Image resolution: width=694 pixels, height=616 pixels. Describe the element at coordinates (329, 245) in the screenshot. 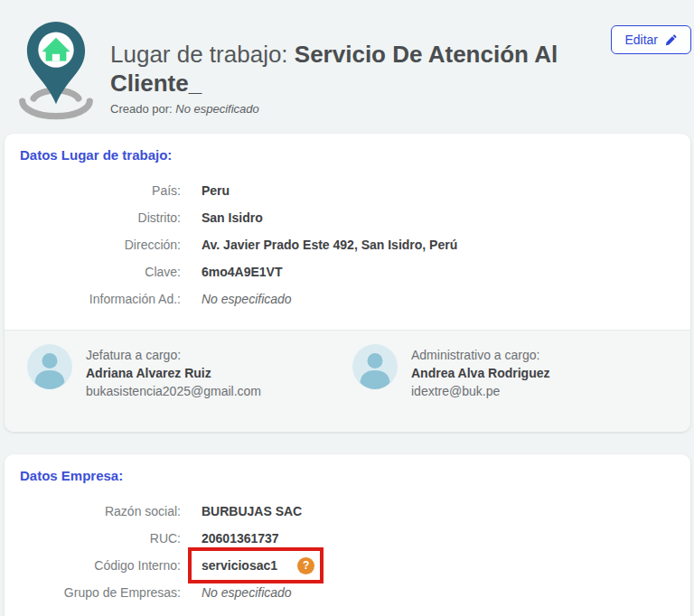

I see `field-value: Av. Javier Prado Este 492, San Isidro, P…` at that location.